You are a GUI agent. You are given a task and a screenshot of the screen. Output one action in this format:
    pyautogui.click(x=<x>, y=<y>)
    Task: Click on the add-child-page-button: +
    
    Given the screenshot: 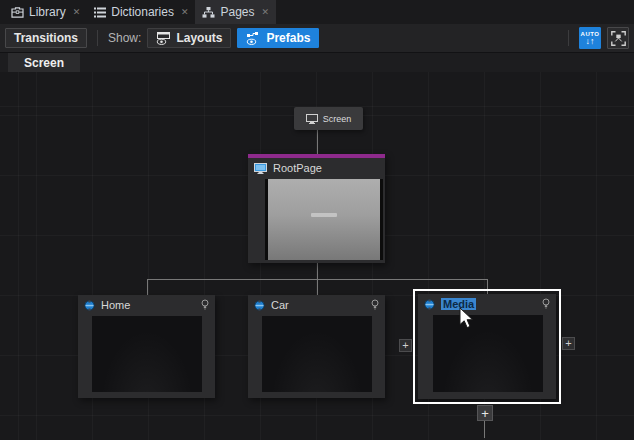 What is the action you would take?
    pyautogui.click(x=485, y=413)
    